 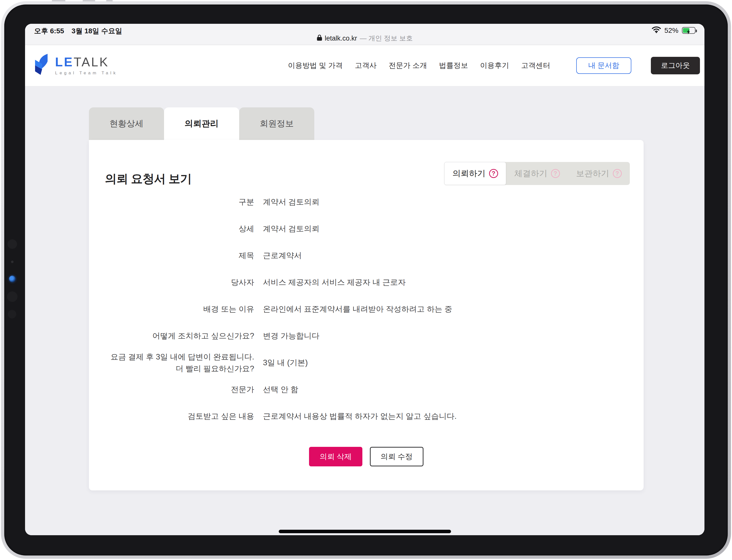 What do you see at coordinates (171, 229) in the screenshot?
I see `field-label: 상세` at bounding box center [171, 229].